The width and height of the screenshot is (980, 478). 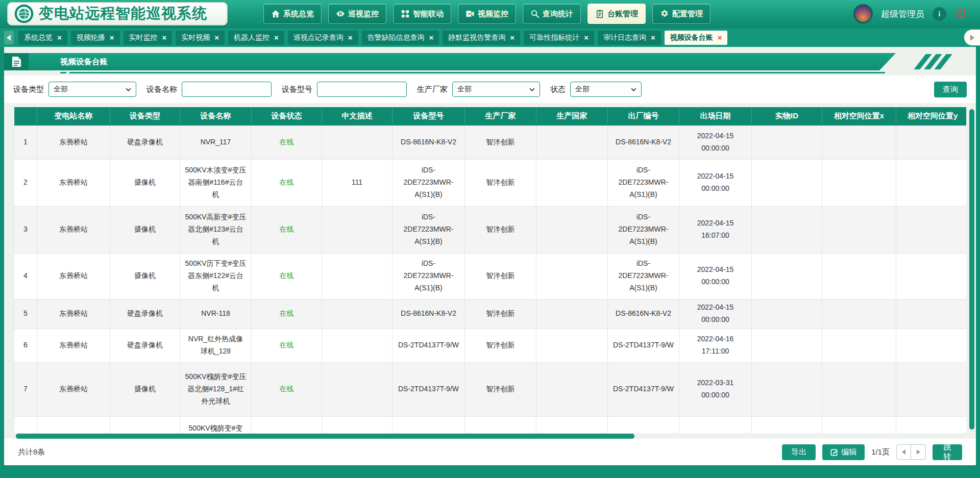 What do you see at coordinates (491, 183) in the screenshot?
I see `table-row: 2东善桥站摄像机500KV木渎变#变压器南侧#116#云台机在线111iDS-2…` at bounding box center [491, 183].